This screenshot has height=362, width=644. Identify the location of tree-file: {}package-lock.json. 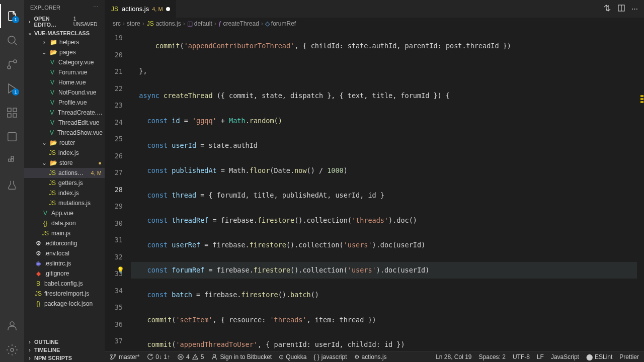
(64, 304).